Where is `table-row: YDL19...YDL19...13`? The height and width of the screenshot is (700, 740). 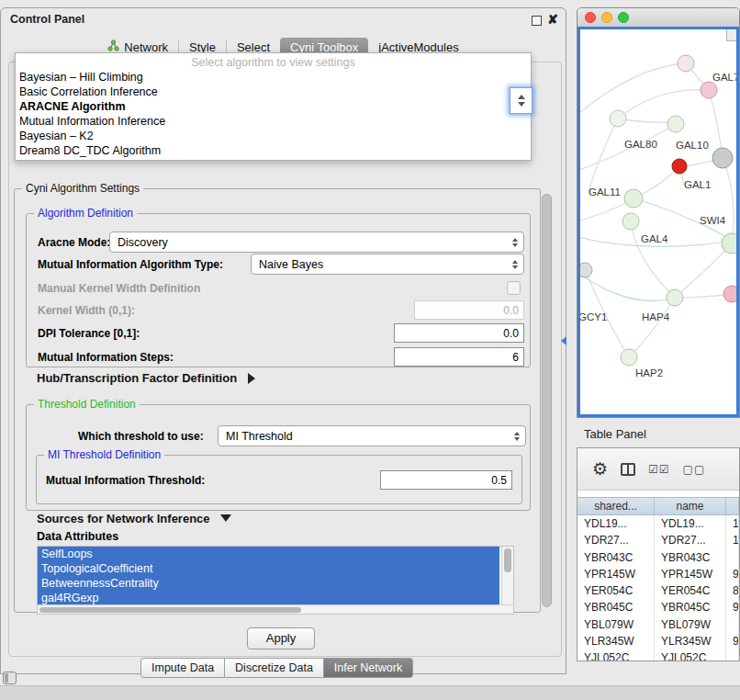
table-row: YDL19...YDL19...13 is located at coordinates (658, 524).